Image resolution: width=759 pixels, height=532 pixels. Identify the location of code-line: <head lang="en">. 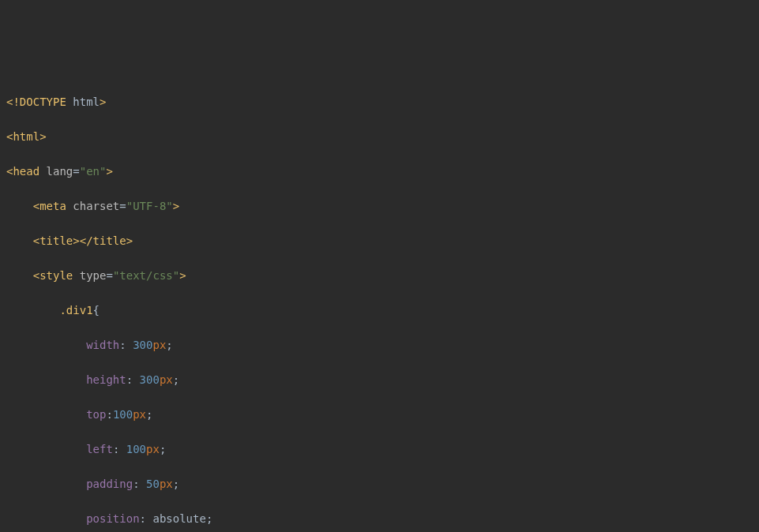
(379, 171).